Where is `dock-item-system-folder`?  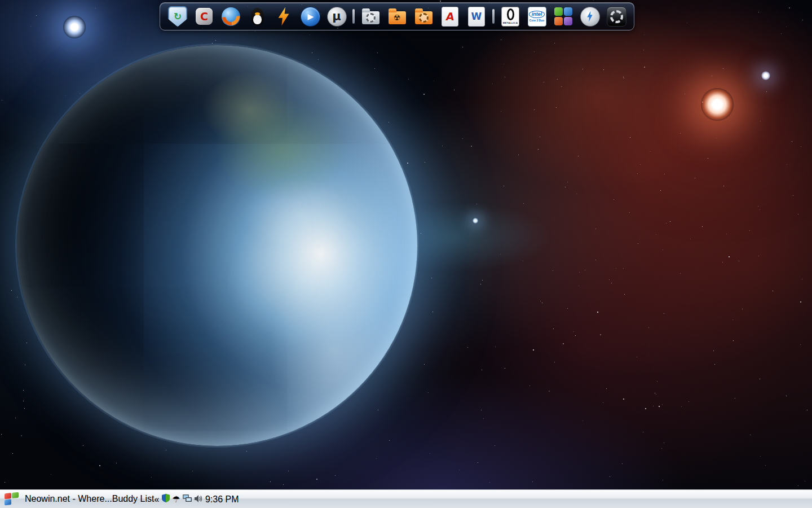 dock-item-system-folder is located at coordinates (370, 16).